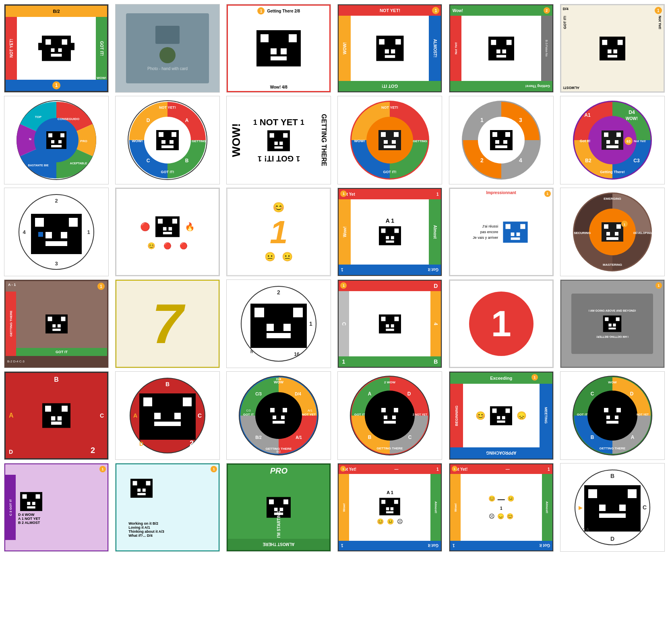 This screenshot has width=672, height=631. Describe the element at coordinates (279, 379) in the screenshot. I see `svg-text: D/4` at that location.